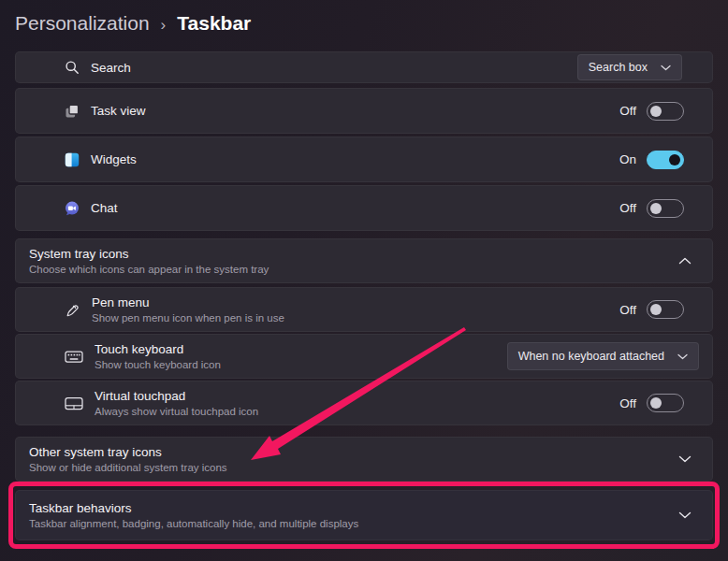 This screenshot has height=561, width=728. What do you see at coordinates (364, 26) in the screenshot?
I see `page-header: Personalization › Taskbar` at bounding box center [364, 26].